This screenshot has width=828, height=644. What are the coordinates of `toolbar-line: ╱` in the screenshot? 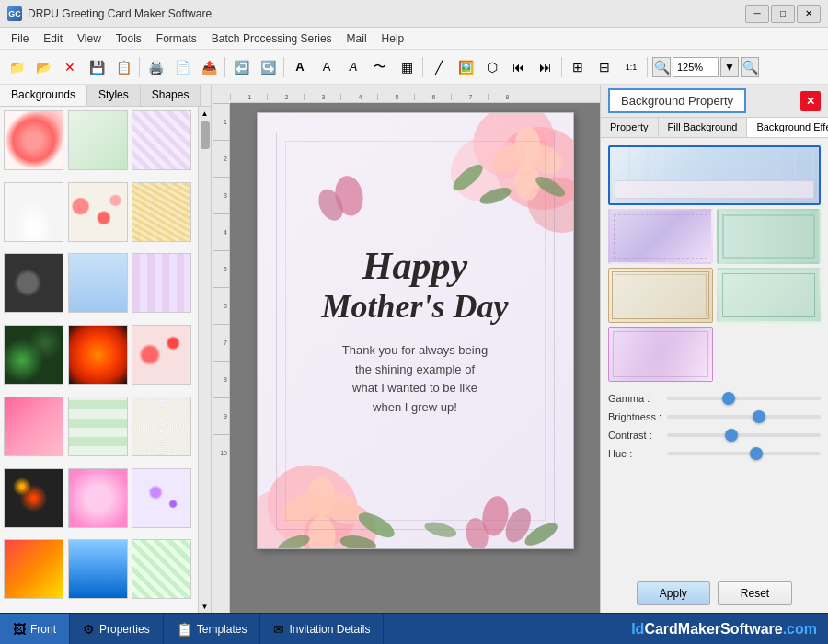 It's located at (439, 67).